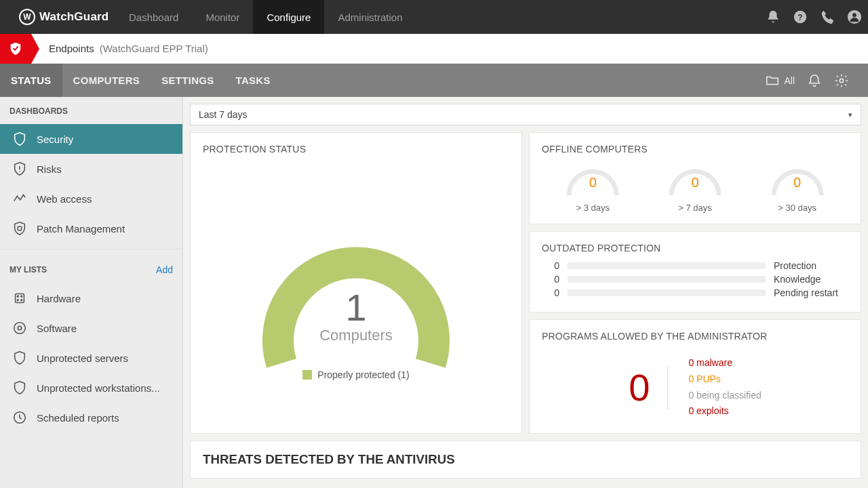 Image resolution: width=868 pixels, height=488 pixels. What do you see at coordinates (91, 298) in the screenshot?
I see `sidebar-item-hardware: Hardware` at bounding box center [91, 298].